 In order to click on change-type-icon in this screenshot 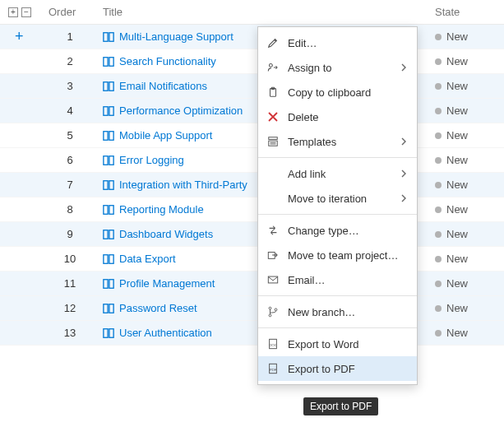, I will do `click(273, 230)`.